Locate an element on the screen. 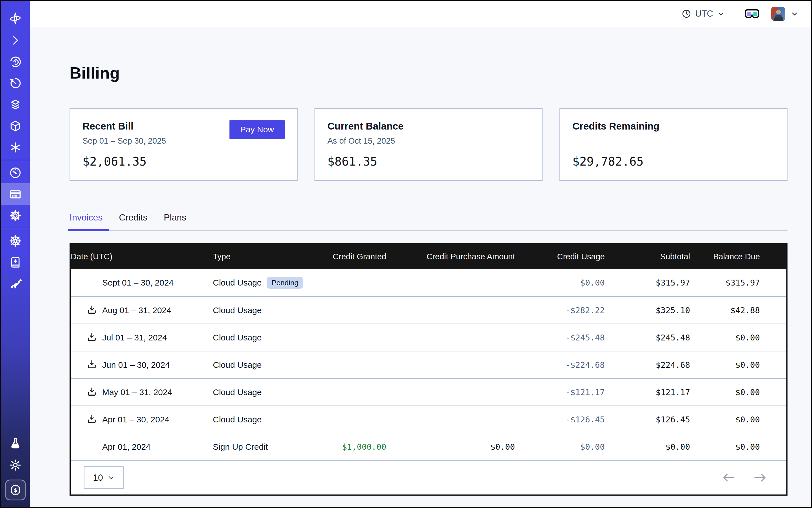 The width and height of the screenshot is (812, 508). sidebar-bottom-group: $ is located at coordinates (15, 470).